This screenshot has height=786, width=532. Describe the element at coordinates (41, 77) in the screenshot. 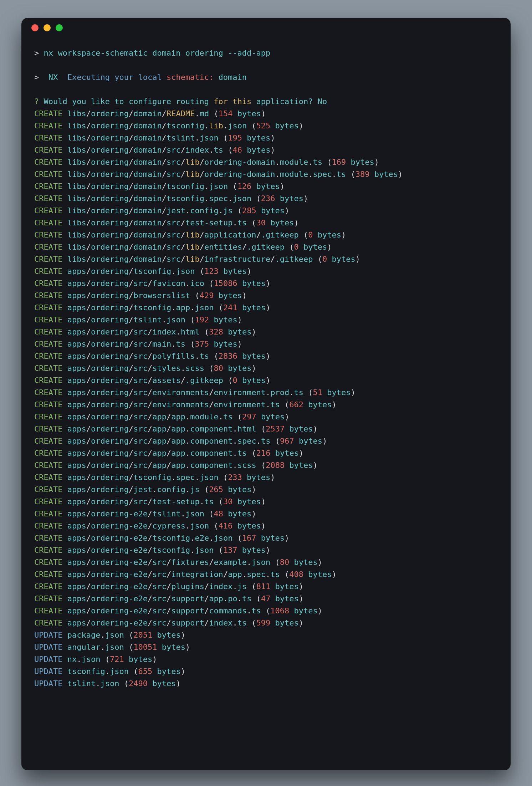

I see `terminal-text: >` at that location.